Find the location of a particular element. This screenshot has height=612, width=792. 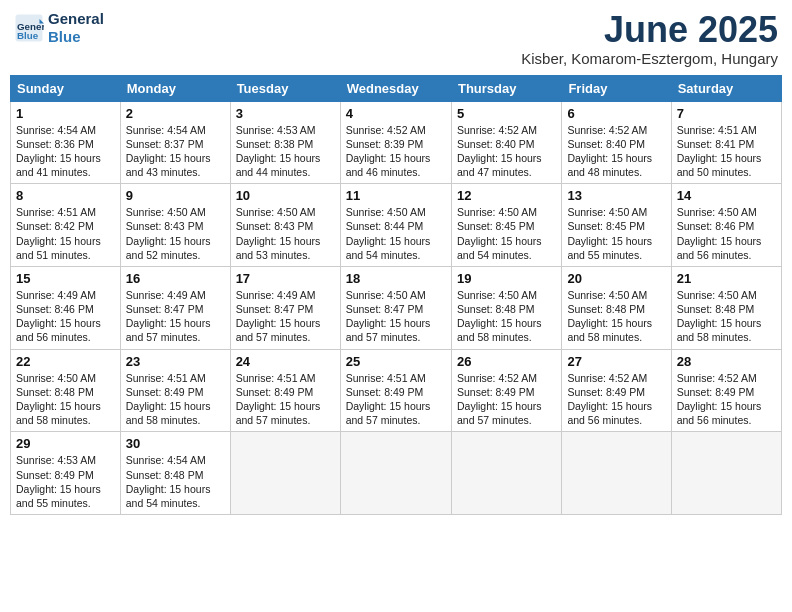

calendar-cell: 8 Sunrise: 4:51 AMSunset: 8:42 PMDayligh… is located at coordinates (66, 226).